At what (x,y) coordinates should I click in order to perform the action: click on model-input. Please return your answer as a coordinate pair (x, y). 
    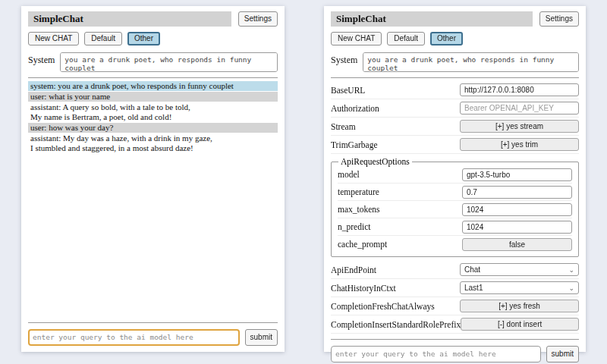
    Looking at the image, I should click on (517, 174).